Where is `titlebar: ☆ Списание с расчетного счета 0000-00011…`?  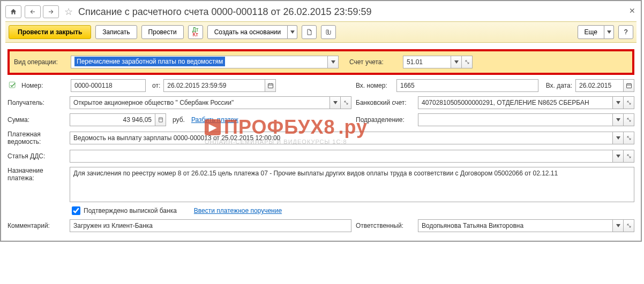 titlebar: ☆ Списание с расчетного счета 0000-00011… is located at coordinates (321, 13).